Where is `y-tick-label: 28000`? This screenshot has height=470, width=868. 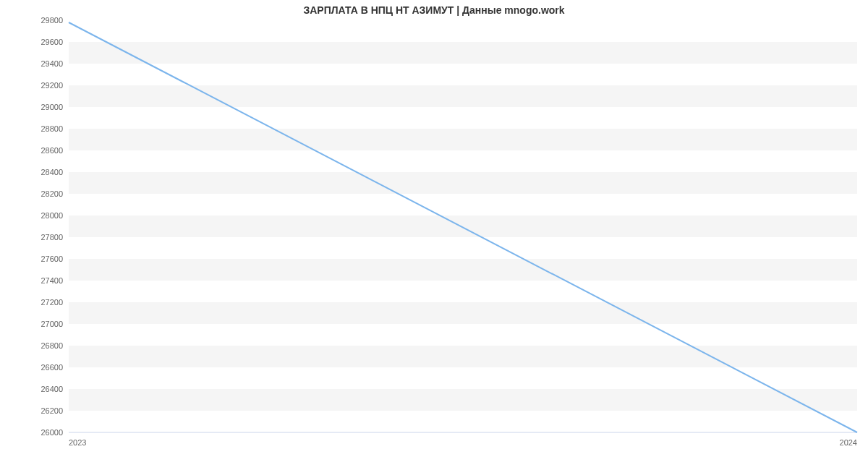 y-tick-label: 28000 is located at coordinates (52, 215).